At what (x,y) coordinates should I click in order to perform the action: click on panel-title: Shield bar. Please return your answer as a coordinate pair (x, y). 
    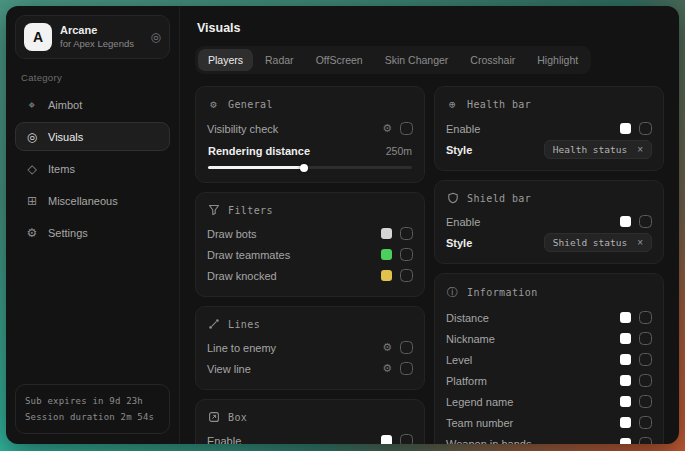
    Looking at the image, I should click on (499, 198).